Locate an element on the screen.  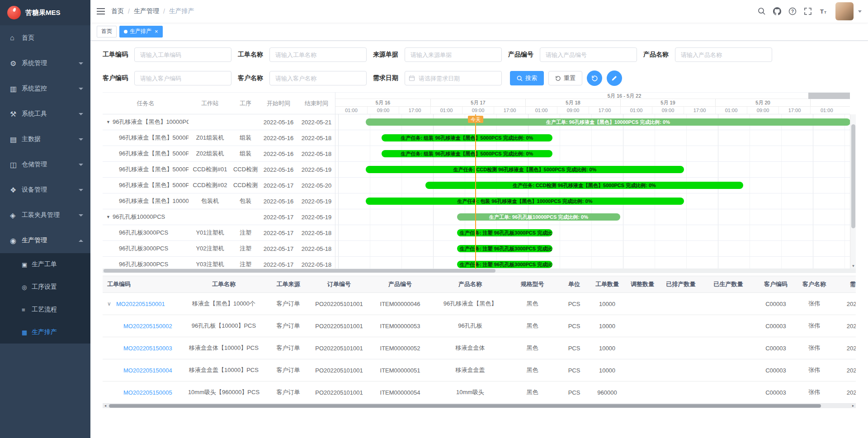
gantt-task-row: ▼96孔移液盒【黑色】10000PCS2022-05-162022-05-21 is located at coordinates (219, 122).